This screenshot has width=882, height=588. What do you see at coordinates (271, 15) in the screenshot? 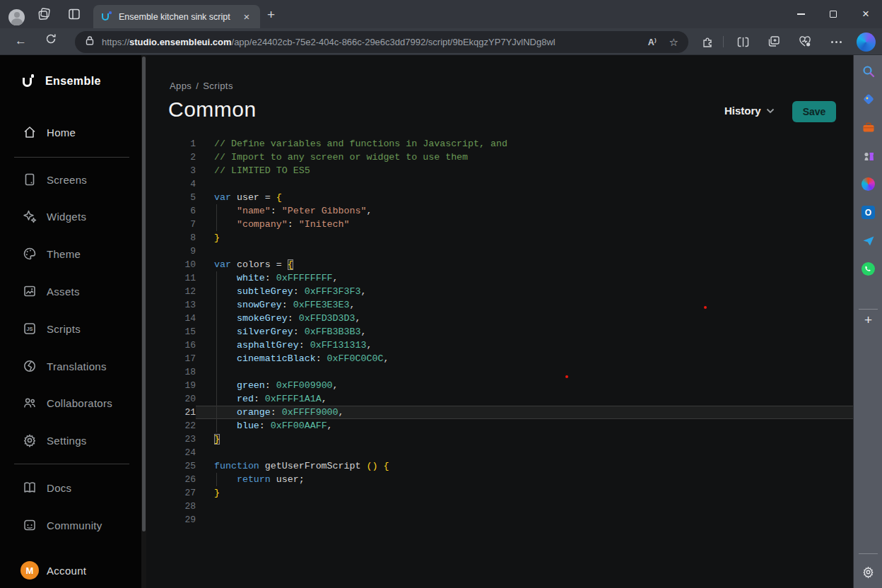
I see `new-tab-button: +` at bounding box center [271, 15].